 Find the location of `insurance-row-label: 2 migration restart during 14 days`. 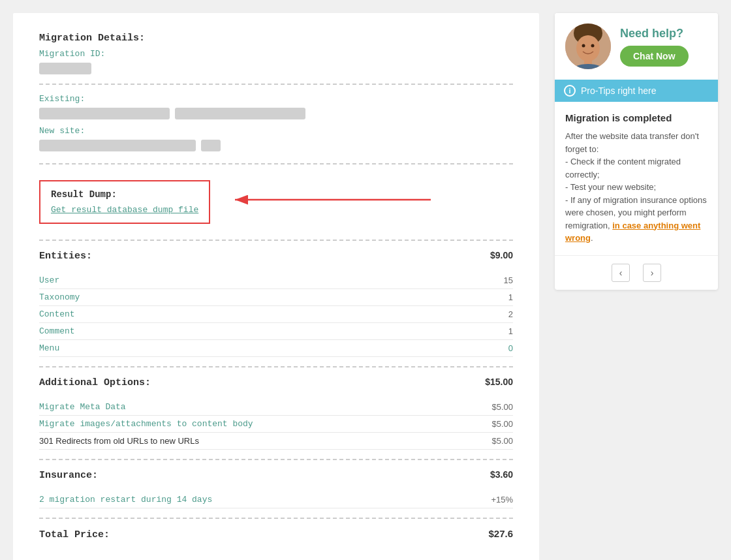

insurance-row-label: 2 migration restart during 14 days is located at coordinates (125, 500).